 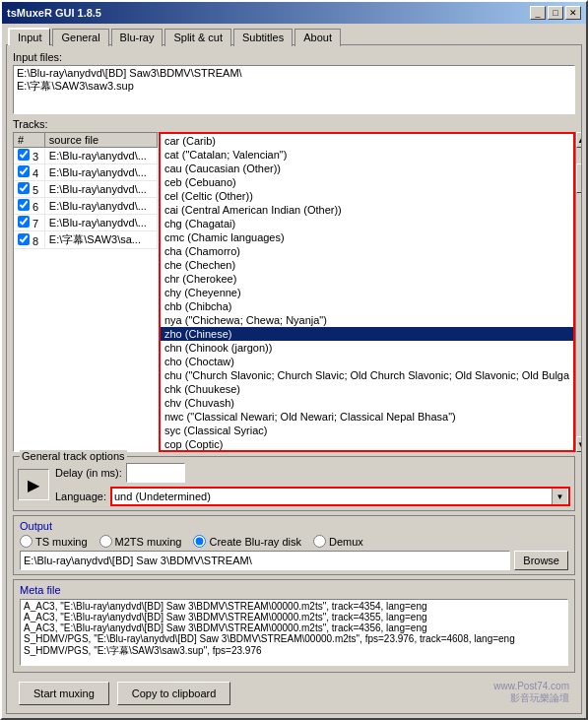 What do you see at coordinates (141, 542) in the screenshot?
I see `radio-m2ts-muxing: M2TS muxing` at bounding box center [141, 542].